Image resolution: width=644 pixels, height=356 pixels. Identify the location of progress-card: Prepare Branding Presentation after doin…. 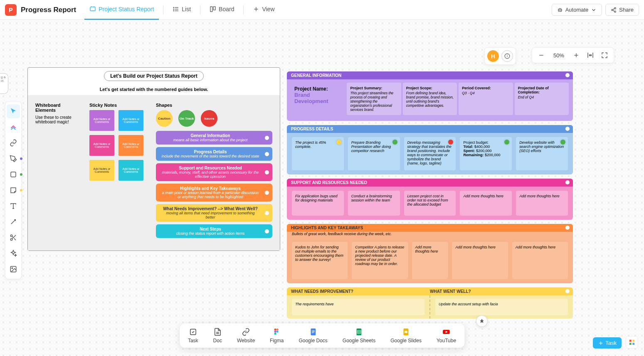
(374, 154).